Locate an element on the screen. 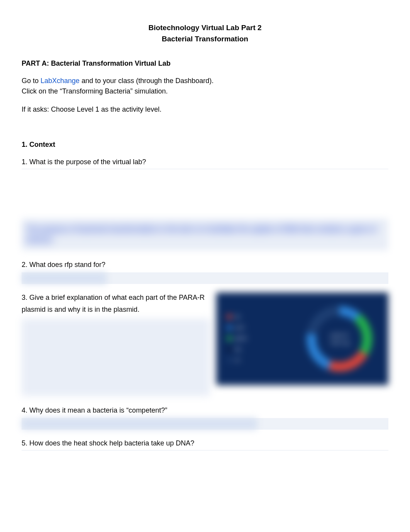  intro-line-2: Click on the “Transforming Bacteria” sim… is located at coordinates (205, 91).